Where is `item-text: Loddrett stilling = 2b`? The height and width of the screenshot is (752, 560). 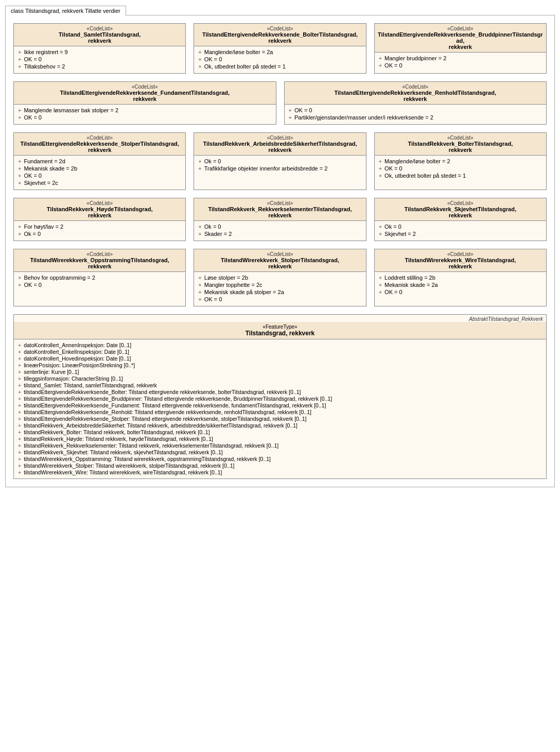
item-text: Loddrett stilling = 2b is located at coordinates (463, 278).